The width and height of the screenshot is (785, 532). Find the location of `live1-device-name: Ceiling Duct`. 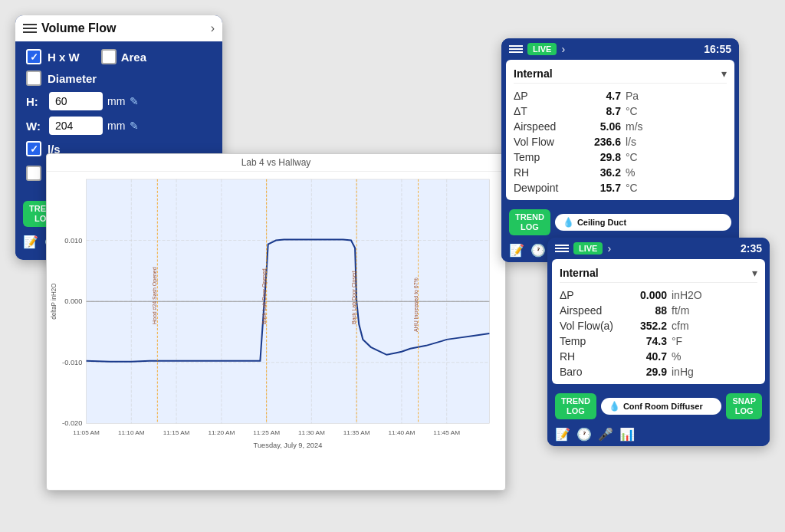

live1-device-name: Ceiling Duct is located at coordinates (602, 222).